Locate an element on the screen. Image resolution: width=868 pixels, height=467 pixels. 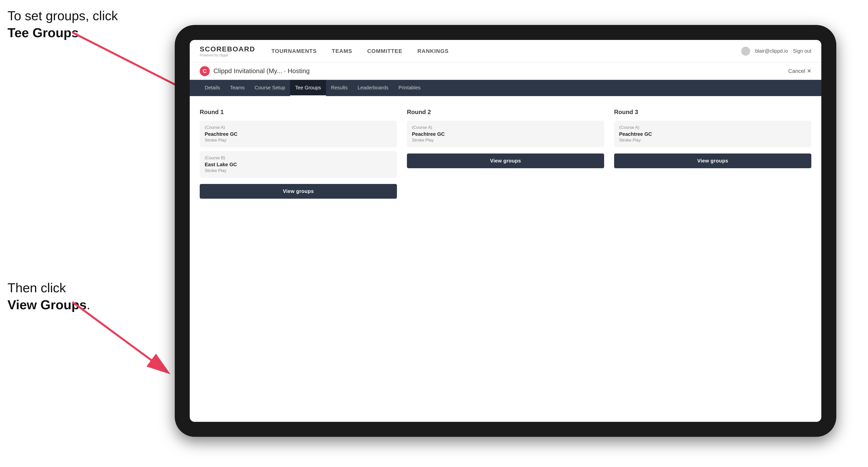
main-nav: TOURNAMENTS TEAMS COMMITTEE RANKINGS is located at coordinates (506, 51).